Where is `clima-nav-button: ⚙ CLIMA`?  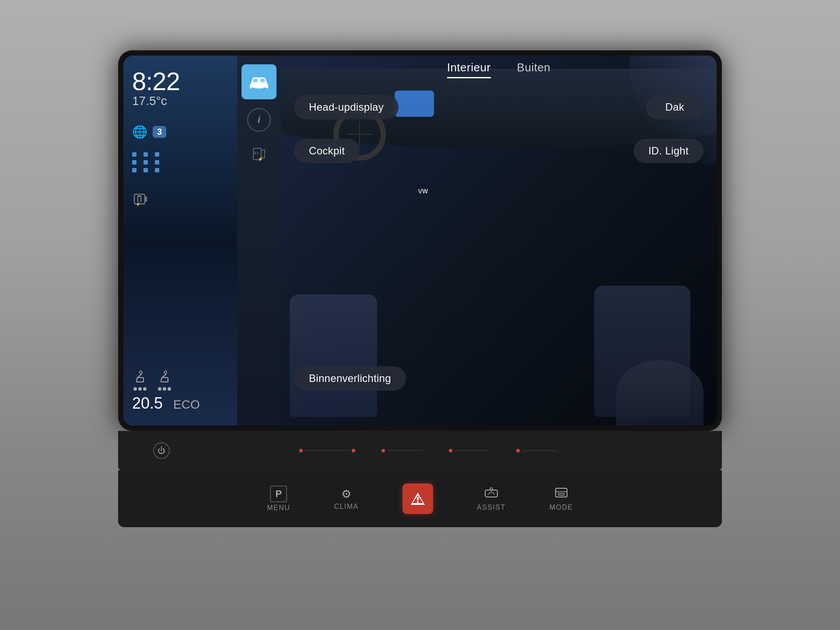
clima-nav-button: ⚙ CLIMA is located at coordinates (346, 499).